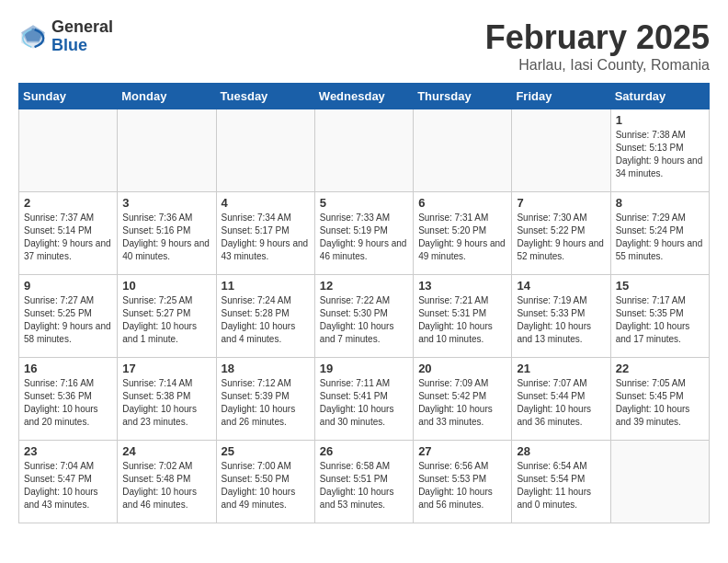  What do you see at coordinates (265, 482) in the screenshot?
I see `calendar-cell: 25Sunrise: 7:00 AM Sunset: 5:50 PM Dayli…` at bounding box center [265, 482].